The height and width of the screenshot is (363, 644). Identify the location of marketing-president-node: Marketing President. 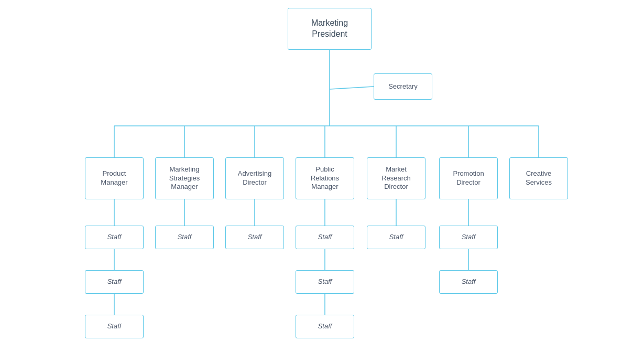
(330, 29).